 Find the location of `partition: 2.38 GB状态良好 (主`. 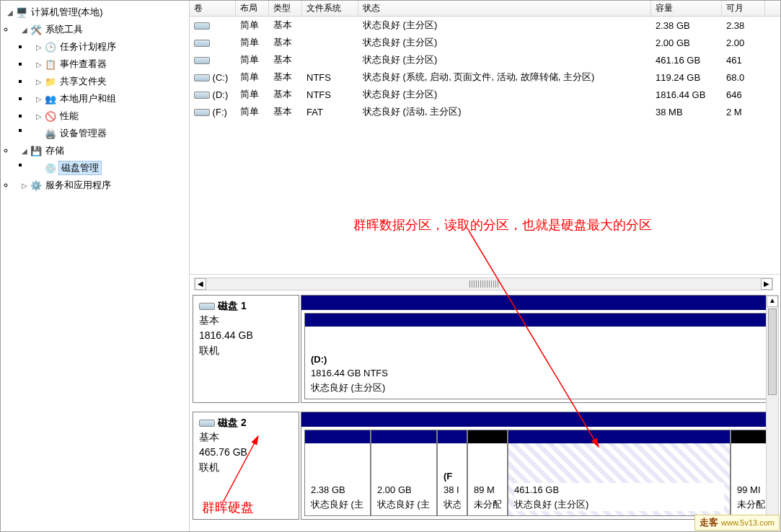

partition: 2.38 GB状态良好 (主 is located at coordinates (337, 473).